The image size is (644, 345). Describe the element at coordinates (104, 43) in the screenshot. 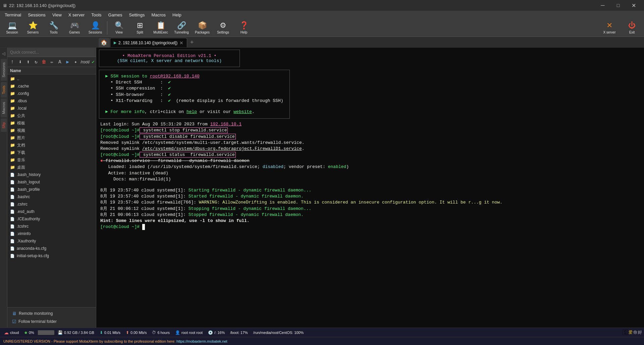

I see `home-tab: 🏠` at that location.